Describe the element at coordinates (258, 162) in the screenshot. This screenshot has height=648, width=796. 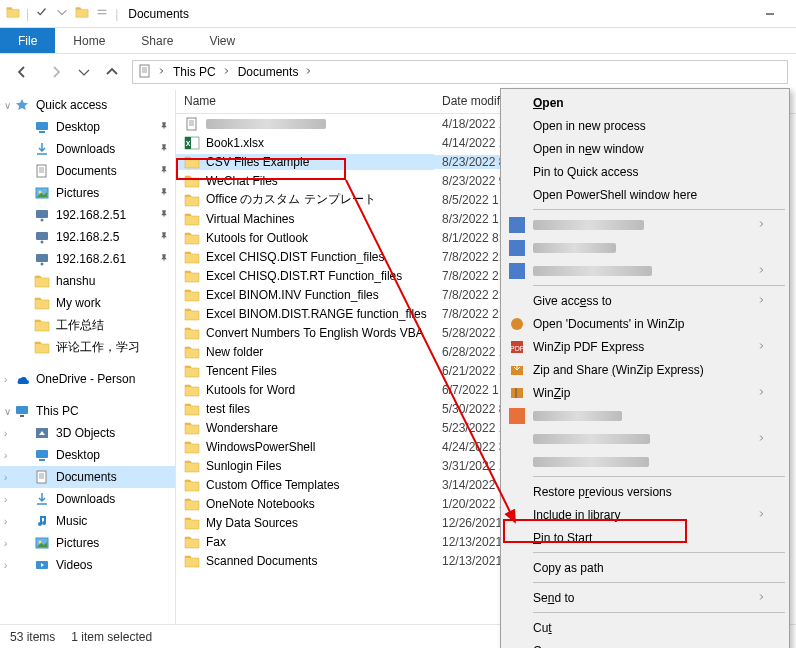
I see `file-name: CSV Files Example` at that location.